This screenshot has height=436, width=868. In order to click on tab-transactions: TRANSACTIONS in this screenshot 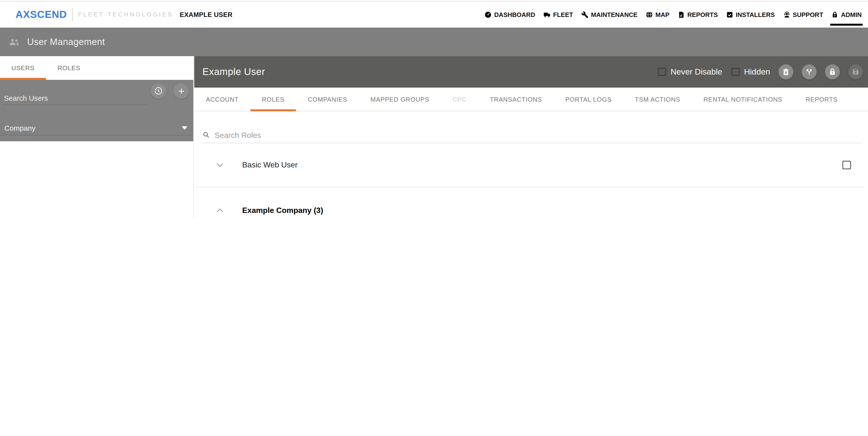, I will do `click(516, 99)`.